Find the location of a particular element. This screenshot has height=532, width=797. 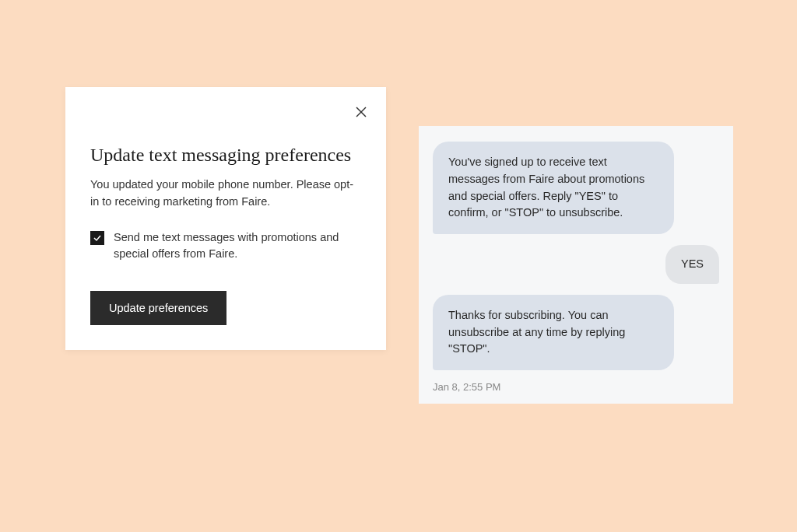

chat-message-incoming: Thanks for subscribing. You can unsubscr… is located at coordinates (553, 333).